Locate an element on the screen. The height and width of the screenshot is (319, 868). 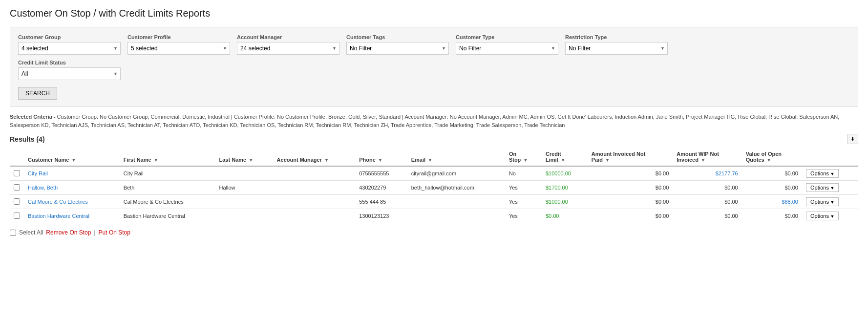
header-phone: Phone ▼ is located at coordinates (381, 157).